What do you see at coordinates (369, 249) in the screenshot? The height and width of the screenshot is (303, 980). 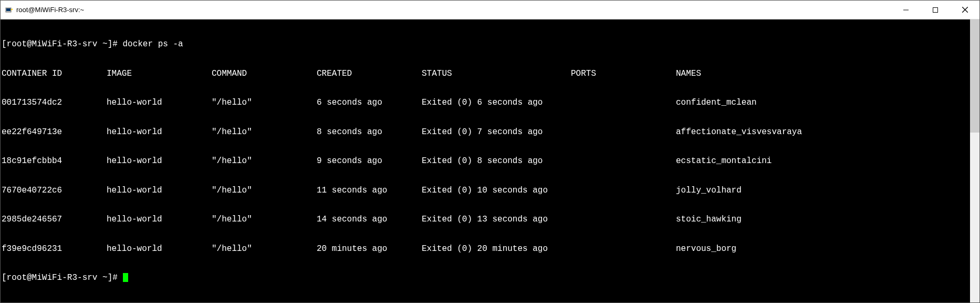 I see `cell-created: 20 minutes ago` at bounding box center [369, 249].